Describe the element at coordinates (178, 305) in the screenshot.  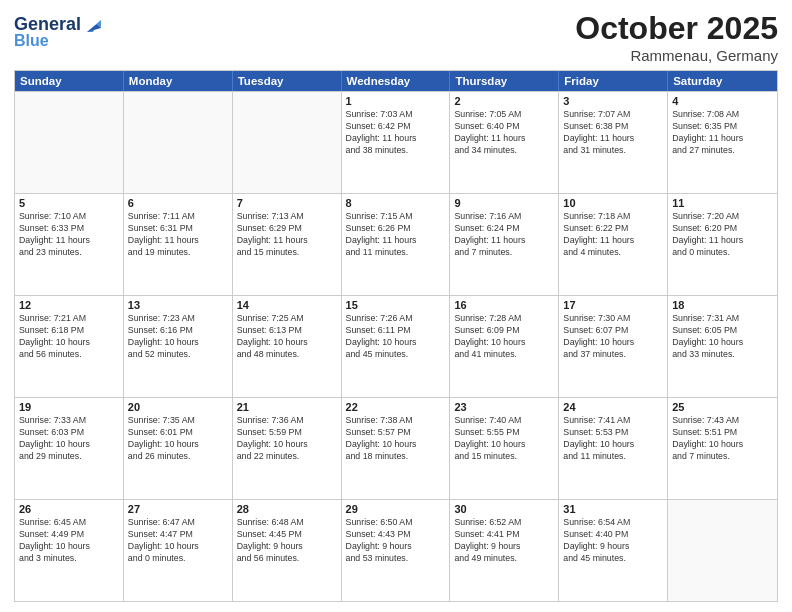
I see `day-number: 13` at that location.